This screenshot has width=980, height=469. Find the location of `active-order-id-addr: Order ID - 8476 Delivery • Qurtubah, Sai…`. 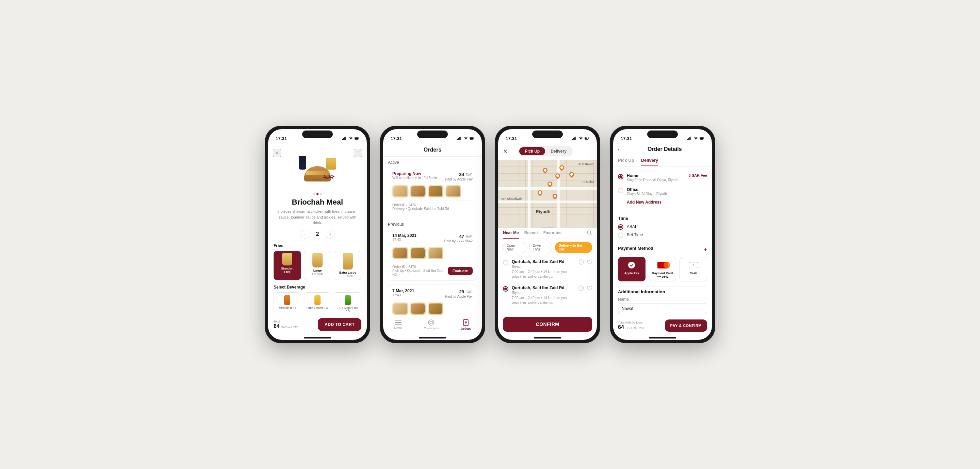

active-order-id-addr: Order ID - 8476 Delivery • Qurtubah, Sai… is located at coordinates (421, 207).